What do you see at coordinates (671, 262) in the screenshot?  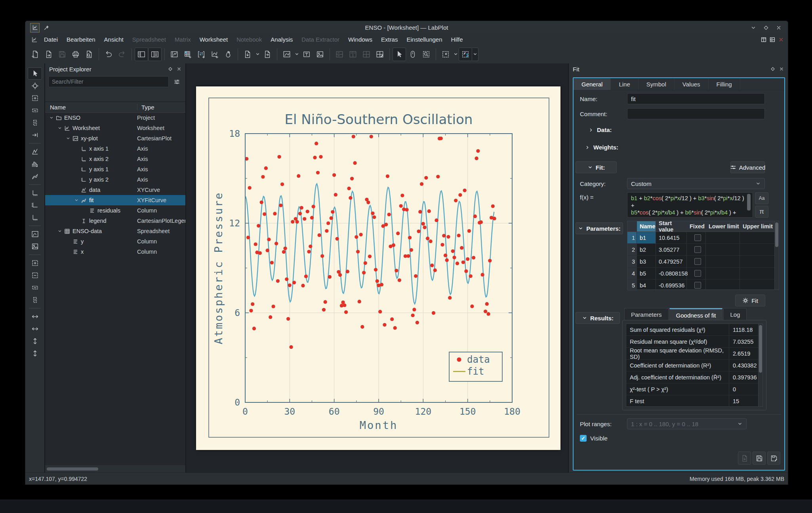 I see `param-start-value: 0.479257` at bounding box center [671, 262].